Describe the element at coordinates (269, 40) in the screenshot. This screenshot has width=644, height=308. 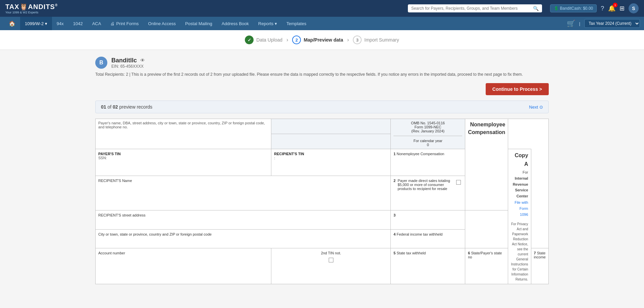
I see `step-1-label: Data Upload` at that location.